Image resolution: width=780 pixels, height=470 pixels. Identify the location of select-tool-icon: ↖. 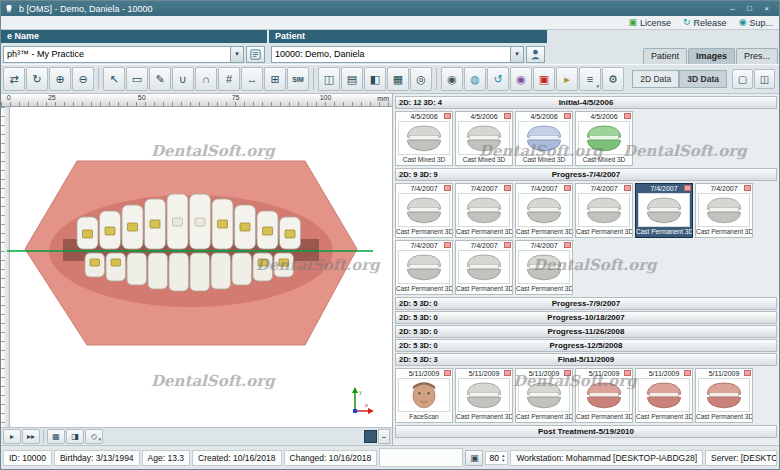
(114, 79).